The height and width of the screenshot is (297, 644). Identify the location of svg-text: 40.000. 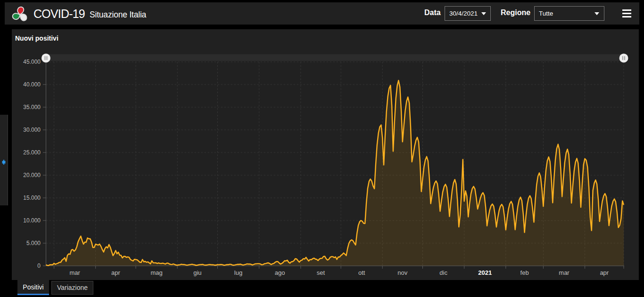
(32, 85).